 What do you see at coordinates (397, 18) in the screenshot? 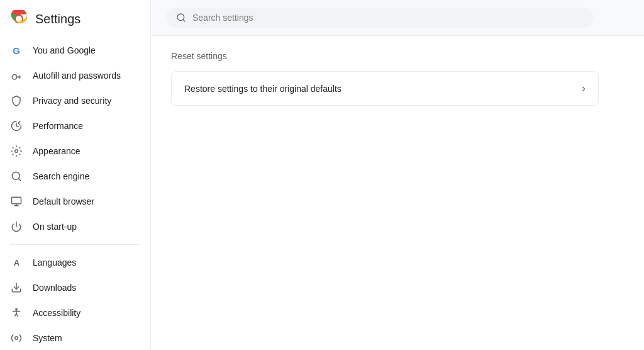
I see `search-bar-container` at bounding box center [397, 18].